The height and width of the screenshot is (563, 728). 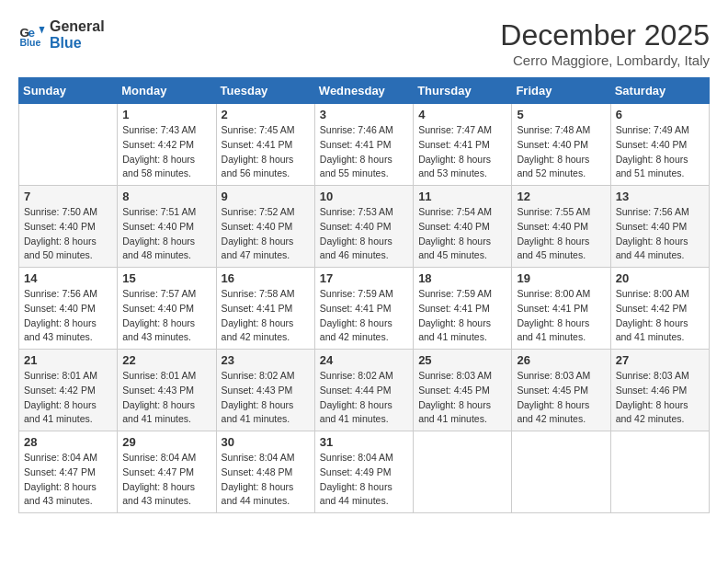 What do you see at coordinates (166, 316) in the screenshot?
I see `day-info: Sunrise: 7:57 AMSunset: 4:40 PMDaylight:…` at bounding box center [166, 316].